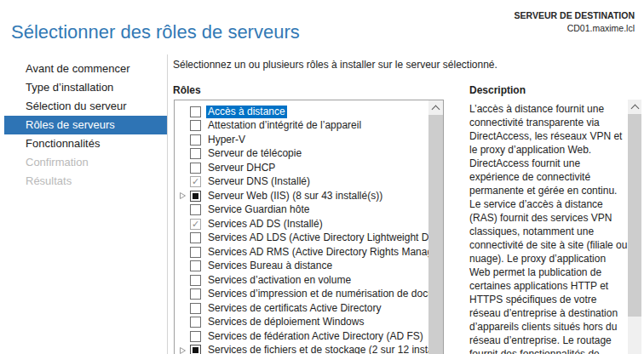 This screenshot has width=644, height=354. I want to click on sidebar-item-selection-du-serveur: Sélection du serveur, so click(85, 106).